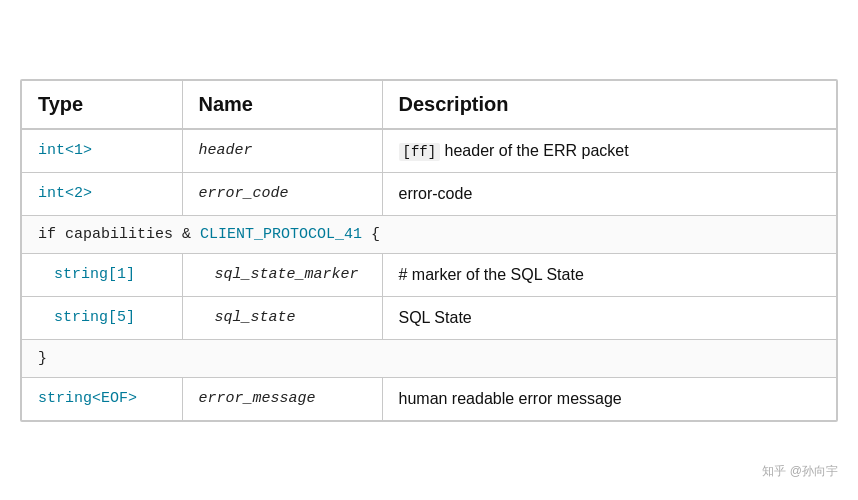 The width and height of the screenshot is (858, 500). I want to click on col-description-header: Description, so click(609, 105).